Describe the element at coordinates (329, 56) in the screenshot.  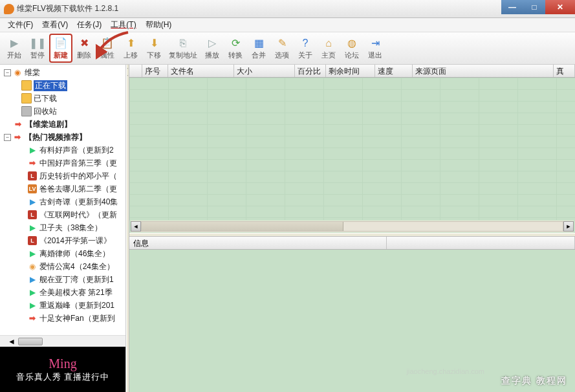
I see `toolbar-label: 主页` at that location.